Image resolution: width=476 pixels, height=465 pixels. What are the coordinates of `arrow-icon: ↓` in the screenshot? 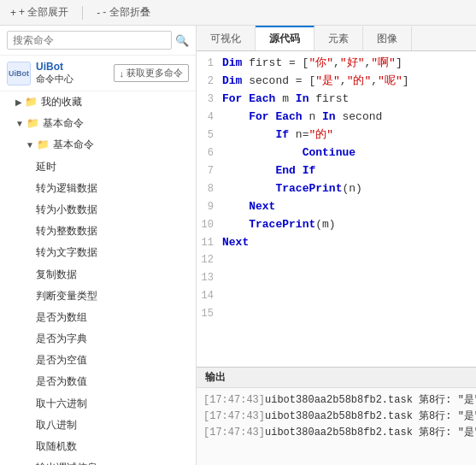 It's located at (122, 74).